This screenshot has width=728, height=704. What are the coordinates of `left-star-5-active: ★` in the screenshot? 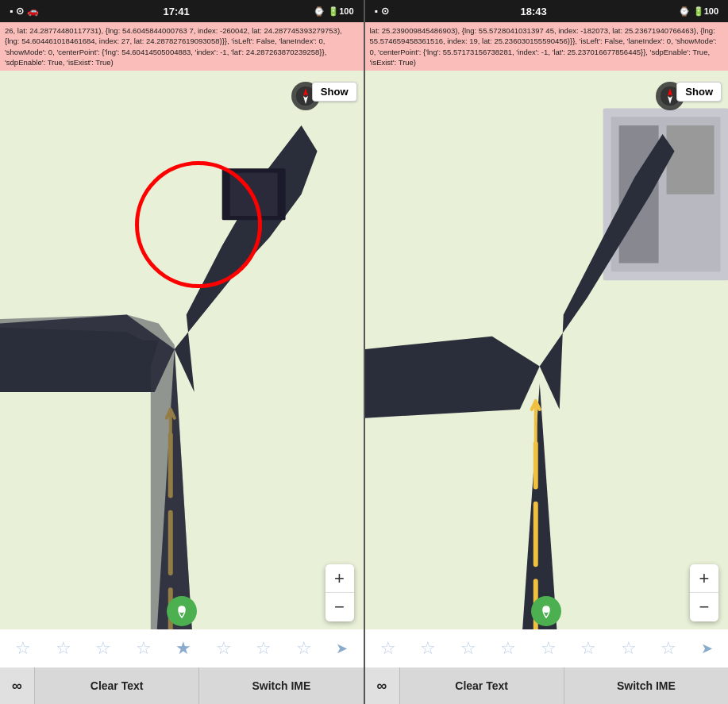 It's located at (183, 648).